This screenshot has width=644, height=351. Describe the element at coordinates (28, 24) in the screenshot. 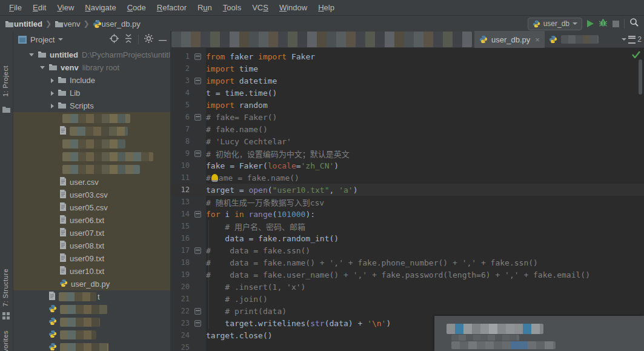

I see `breadcrumb-item: untitled` at that location.